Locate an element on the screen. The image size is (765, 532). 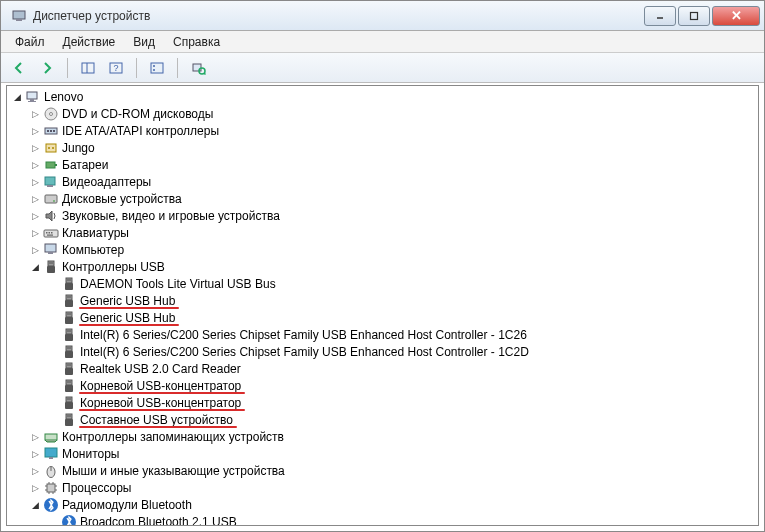
tree-item-label: Broadcom Bluetooth 2.1 USB is located at coordinates (158, 521).